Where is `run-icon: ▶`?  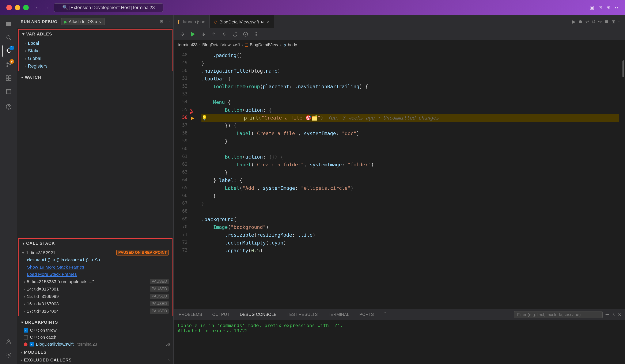 run-icon: ▶ is located at coordinates (574, 22).